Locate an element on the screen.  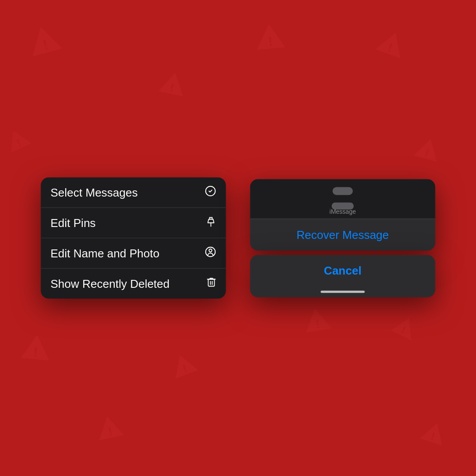
show-recently-deleted-label: Show Recently Deleted is located at coordinates (110, 284).